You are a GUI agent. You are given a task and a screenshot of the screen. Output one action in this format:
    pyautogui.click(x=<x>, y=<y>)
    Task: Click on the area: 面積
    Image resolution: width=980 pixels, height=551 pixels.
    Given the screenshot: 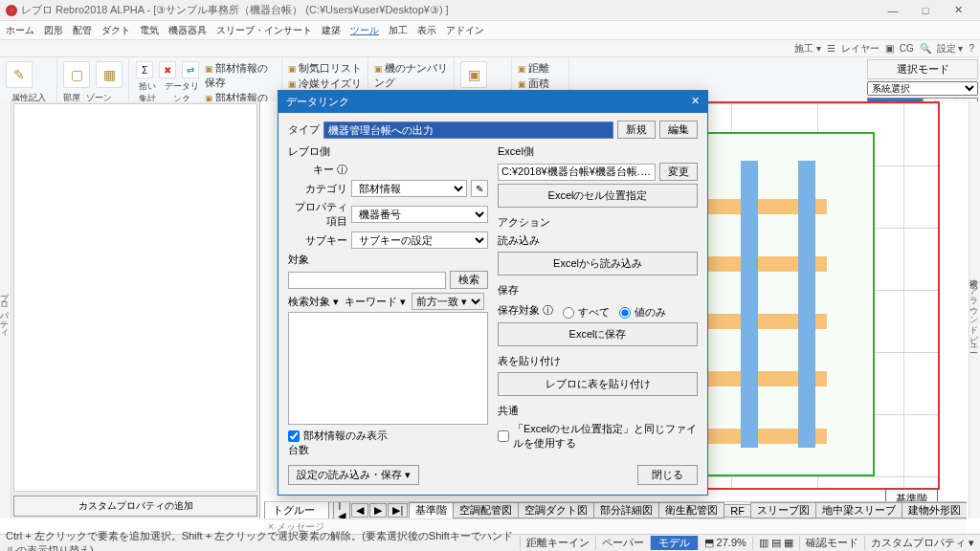 What is the action you would take?
    pyautogui.click(x=540, y=84)
    